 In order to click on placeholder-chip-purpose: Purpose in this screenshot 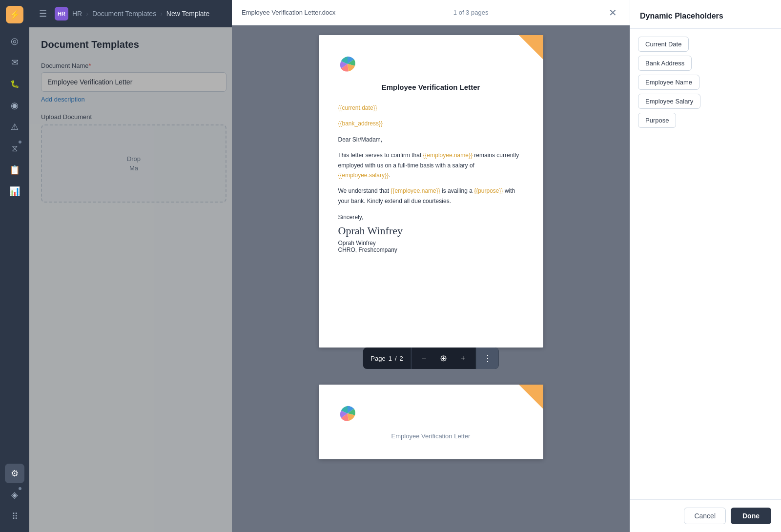, I will do `click(657, 120)`.